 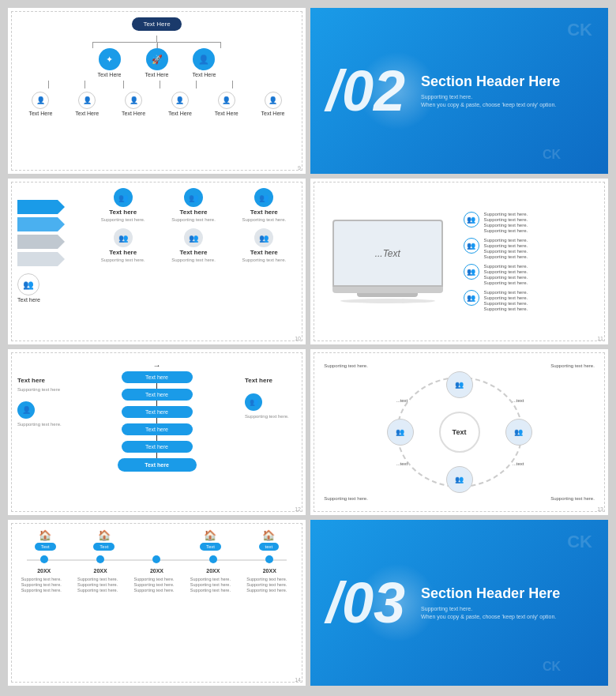 What do you see at coordinates (388, 261) in the screenshot?
I see `laptop-section: ...Text` at bounding box center [388, 261].